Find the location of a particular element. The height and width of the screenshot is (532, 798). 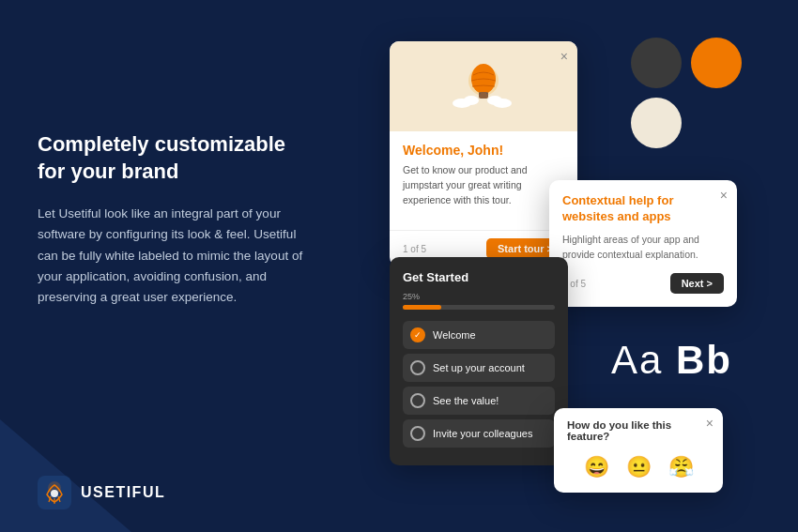

emoji-angry: 😤 is located at coordinates (682, 467).